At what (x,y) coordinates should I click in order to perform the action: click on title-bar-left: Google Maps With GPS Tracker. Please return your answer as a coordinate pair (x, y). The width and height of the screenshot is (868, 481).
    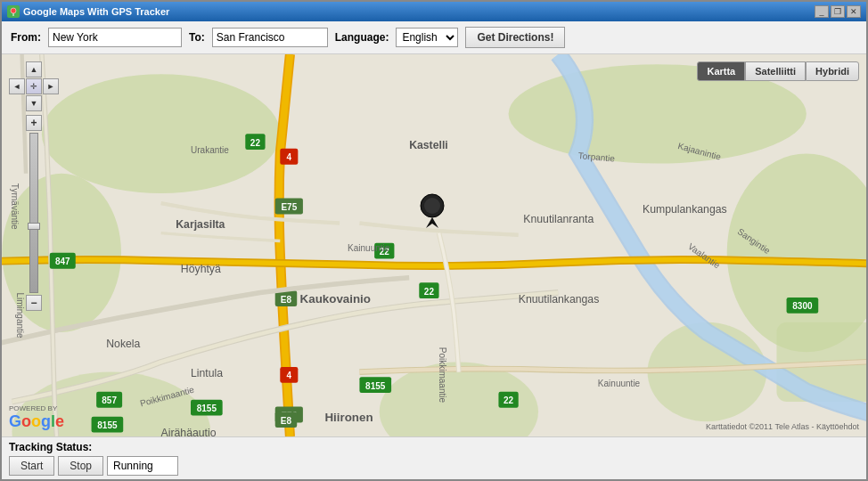
    Looking at the image, I should click on (88, 12).